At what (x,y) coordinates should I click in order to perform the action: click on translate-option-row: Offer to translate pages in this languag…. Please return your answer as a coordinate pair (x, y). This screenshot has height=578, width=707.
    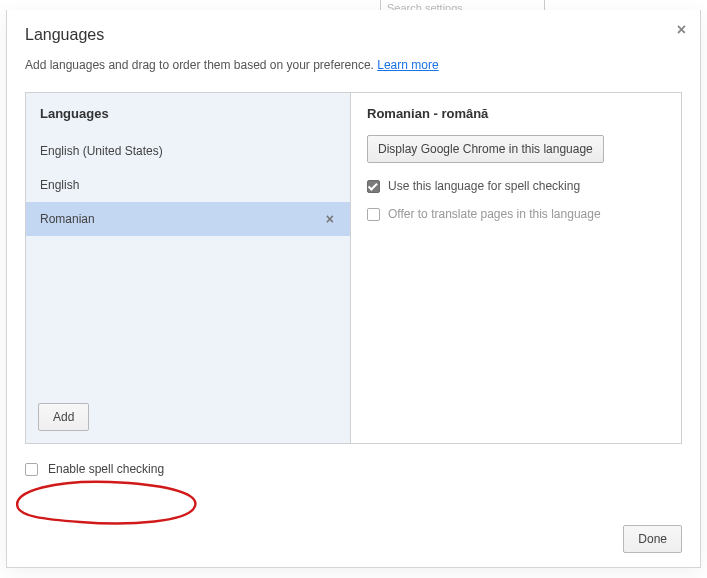
    Looking at the image, I should click on (516, 214).